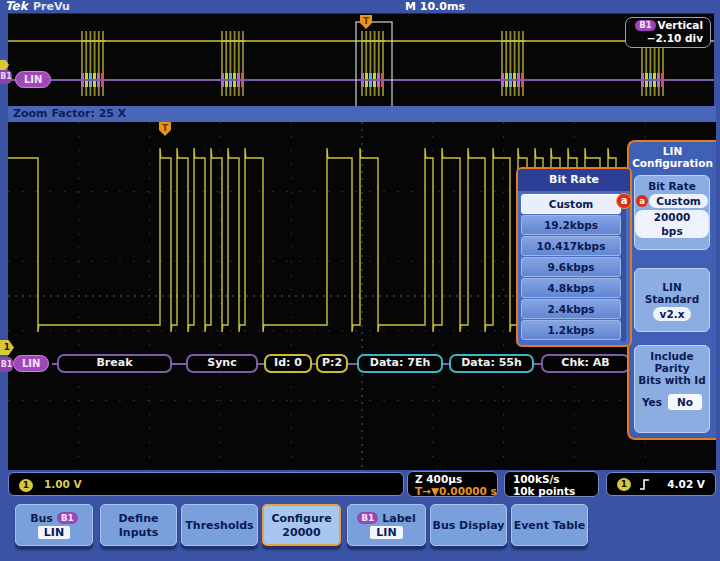  What do you see at coordinates (6, 364) in the screenshot?
I see `bus-edge-marker: B1` at bounding box center [6, 364].